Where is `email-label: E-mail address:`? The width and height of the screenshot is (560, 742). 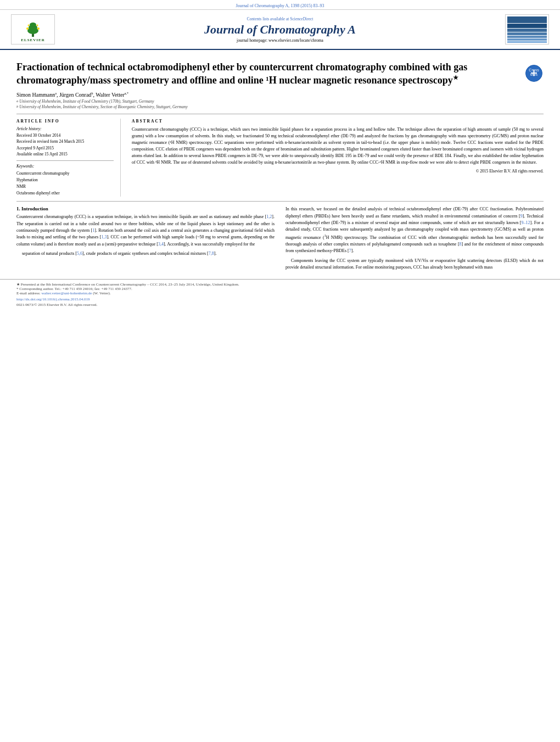 email-label: E-mail address: is located at coordinates (29, 293).